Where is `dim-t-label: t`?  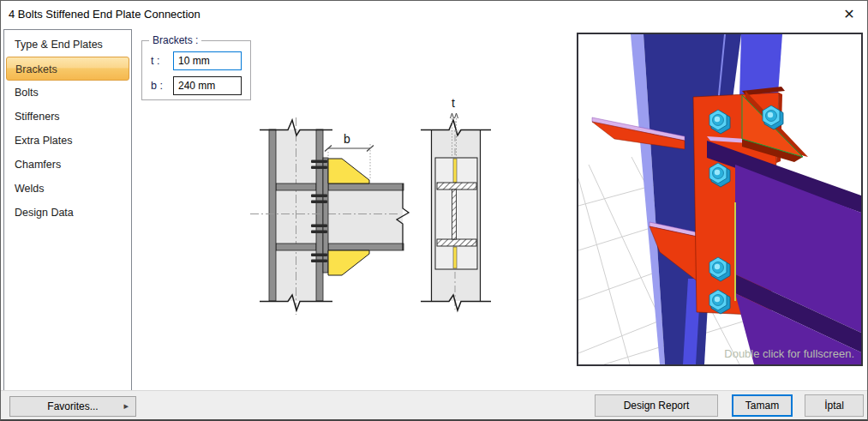
dim-t-label: t is located at coordinates (453, 103).